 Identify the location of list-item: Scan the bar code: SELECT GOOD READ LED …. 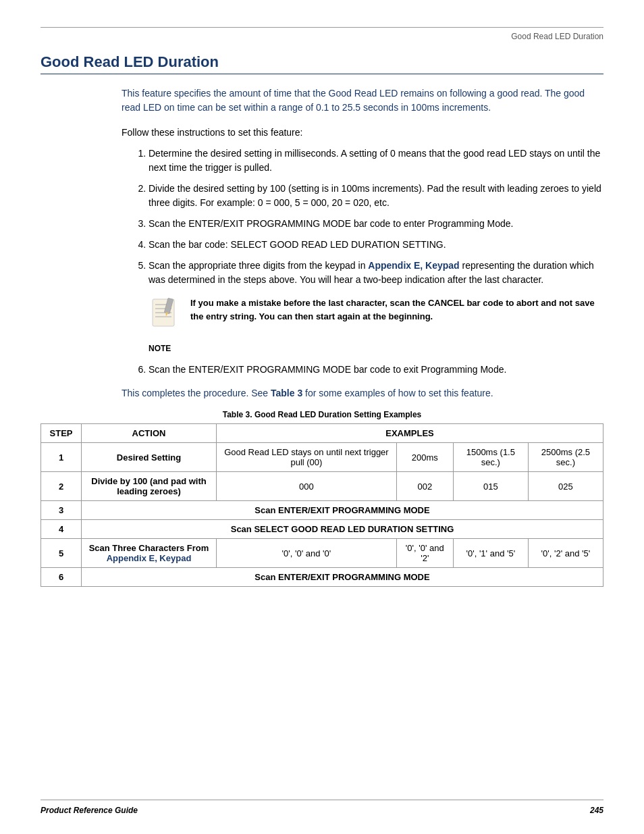
(376, 244).